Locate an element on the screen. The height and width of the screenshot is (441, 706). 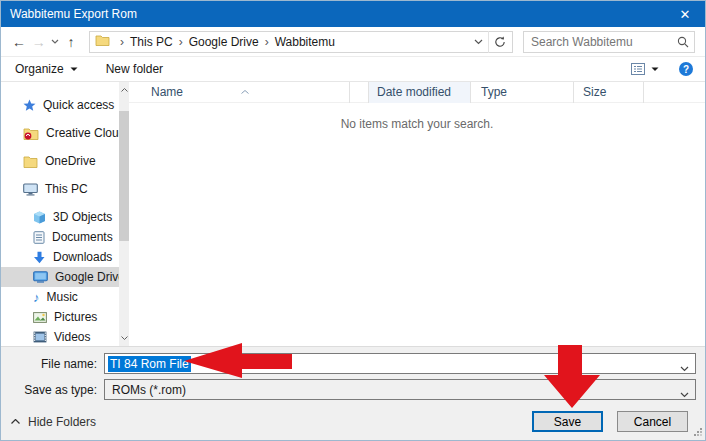
save-as-type-row: Save as type: ROMs (*.rom) is located at coordinates (353, 390).